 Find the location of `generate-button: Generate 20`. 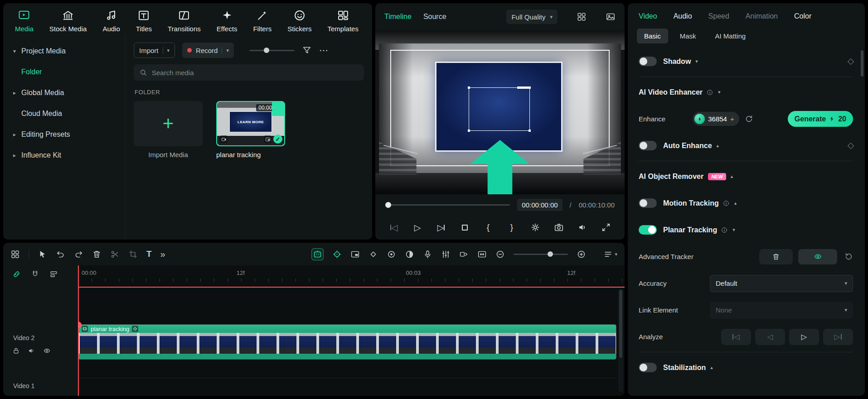

generate-button: Generate 20 is located at coordinates (820, 119).